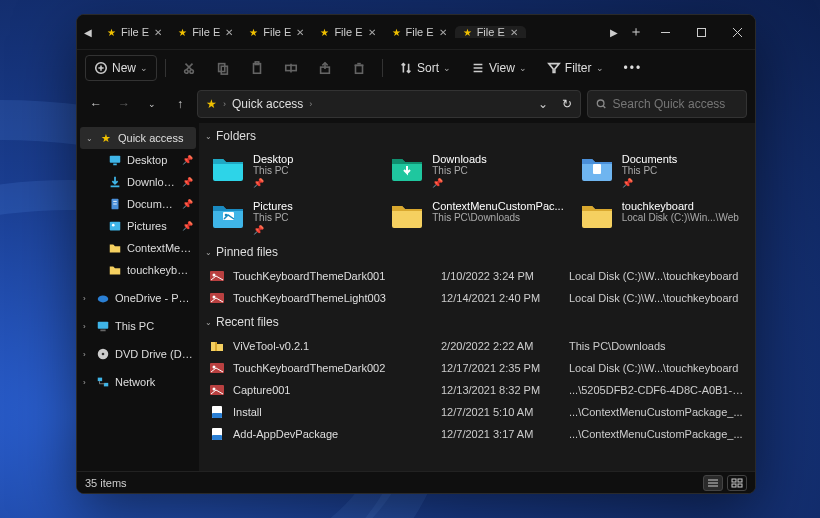 This screenshot has width=820, height=518. Describe the element at coordinates (680, 218) in the screenshot. I see `folder-location: Local Disk (C:)\Win...\Web` at that location.